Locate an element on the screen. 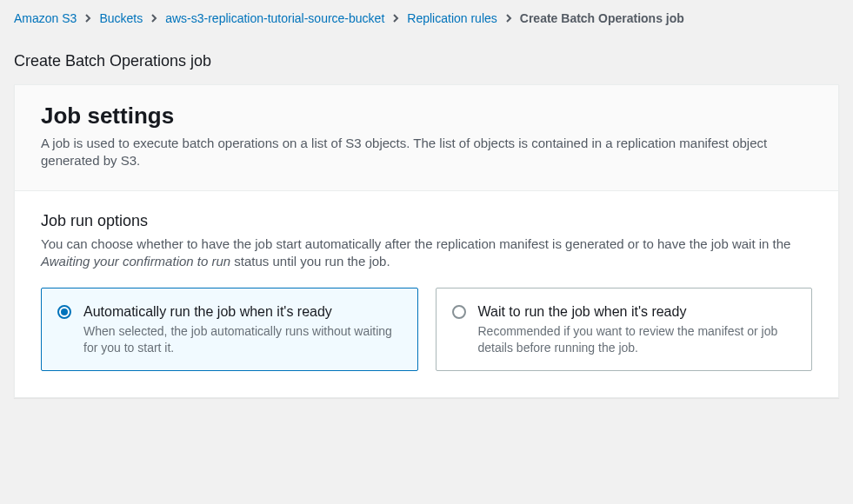  breadcrumb: Amazon S3 Buckets aws-s3-replication-tut… is located at coordinates (426, 18).